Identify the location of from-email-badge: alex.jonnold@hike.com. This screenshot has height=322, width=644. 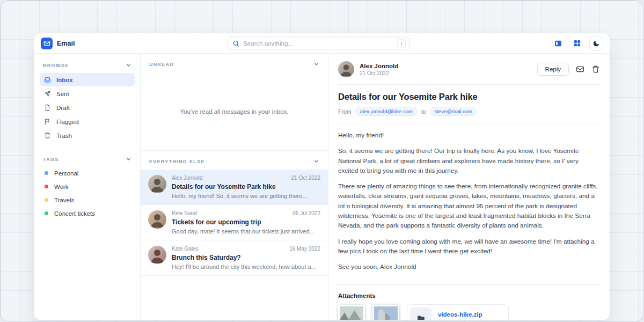
(386, 112).